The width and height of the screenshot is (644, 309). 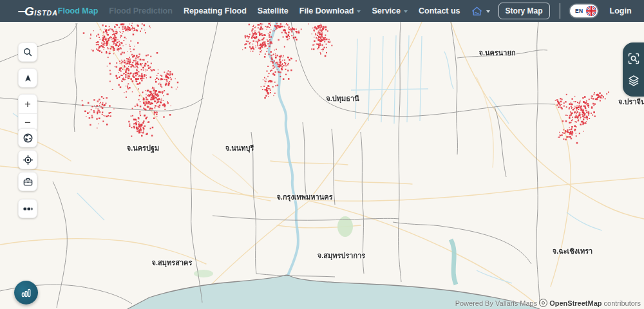 I want to click on powered-by-text: Powered By Vallaris Maps, so click(x=497, y=303).